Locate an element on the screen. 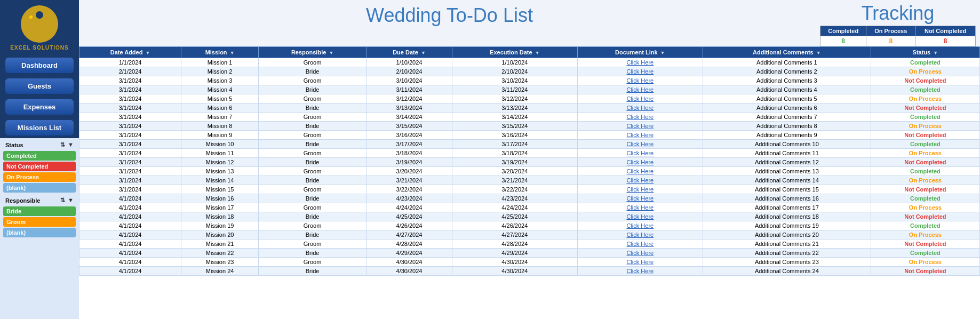 The height and width of the screenshot is (319, 980). col-mission: Mission ▼ is located at coordinates (220, 52).